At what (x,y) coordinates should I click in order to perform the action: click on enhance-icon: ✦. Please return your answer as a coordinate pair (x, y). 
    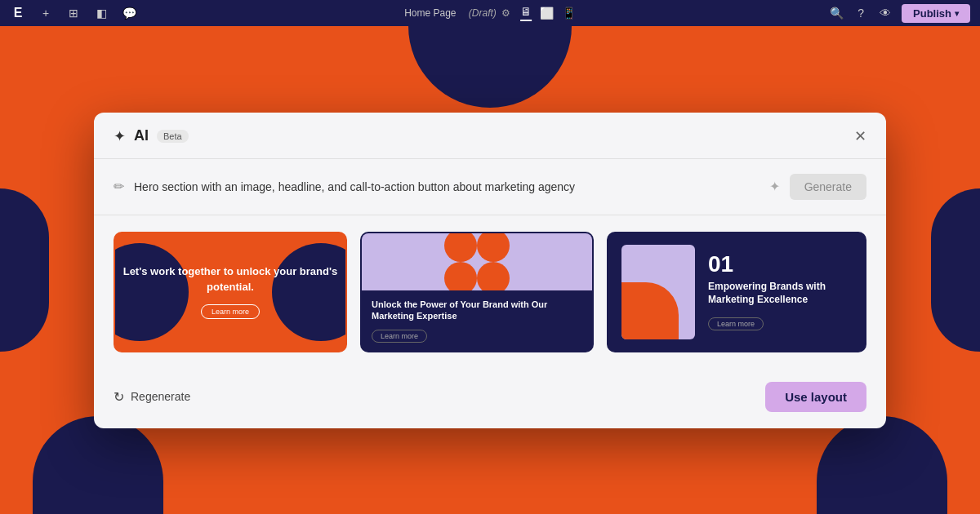
    Looking at the image, I should click on (774, 186).